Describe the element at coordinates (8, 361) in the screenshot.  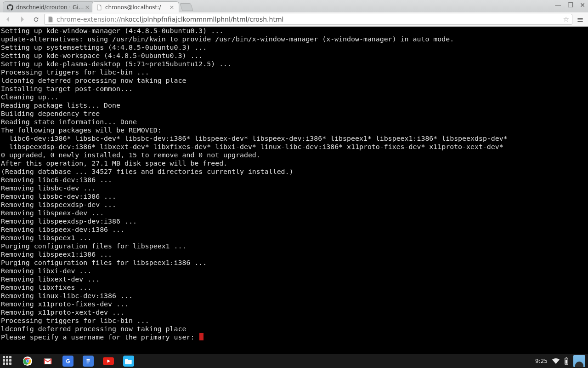
I see `app-launcher-button` at that location.